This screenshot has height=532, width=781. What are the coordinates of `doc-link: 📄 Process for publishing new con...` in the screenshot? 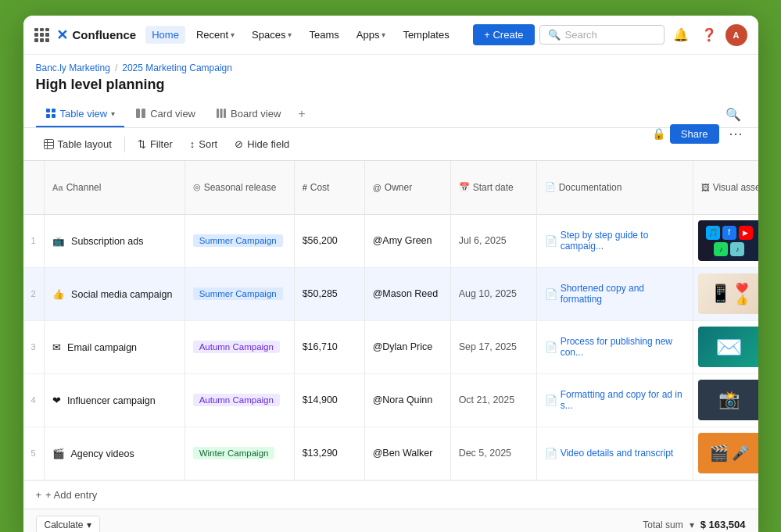 It's located at (614, 347).